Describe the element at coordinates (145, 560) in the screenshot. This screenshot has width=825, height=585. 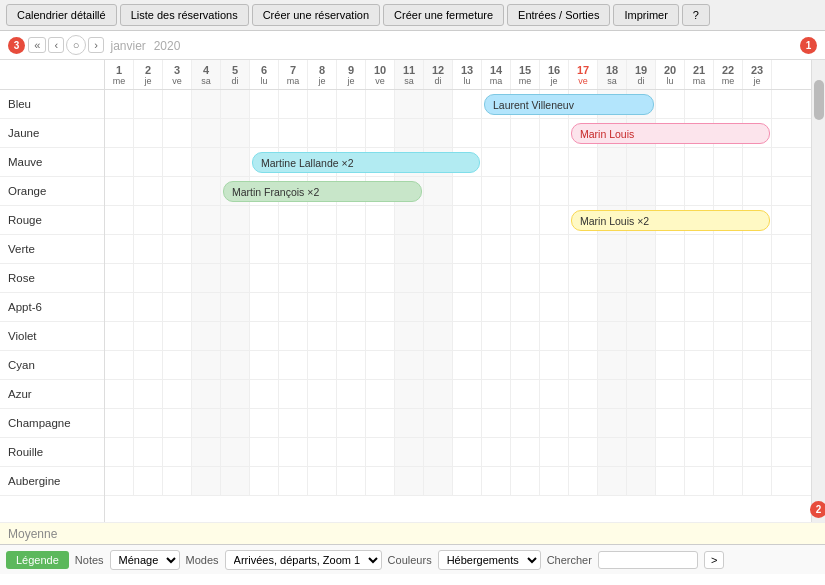
I see `menage-select: Ménage` at that location.